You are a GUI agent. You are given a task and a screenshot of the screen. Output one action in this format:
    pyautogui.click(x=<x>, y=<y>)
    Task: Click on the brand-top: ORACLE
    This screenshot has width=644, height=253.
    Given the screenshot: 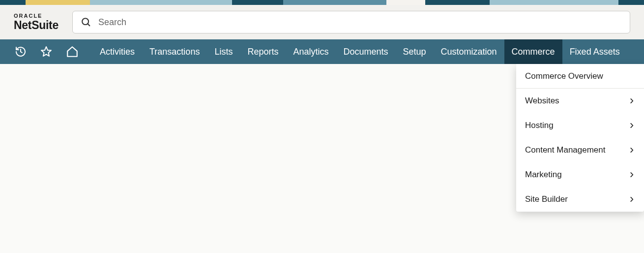 What is the action you would take?
    pyautogui.click(x=36, y=16)
    